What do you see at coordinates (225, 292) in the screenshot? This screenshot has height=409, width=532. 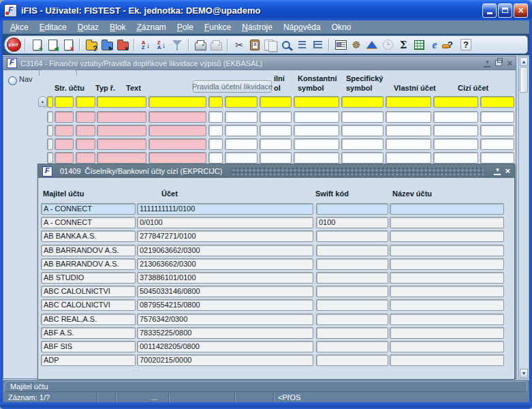 I see `dialog-cell-account: 5045033146/0800` at bounding box center [225, 292].